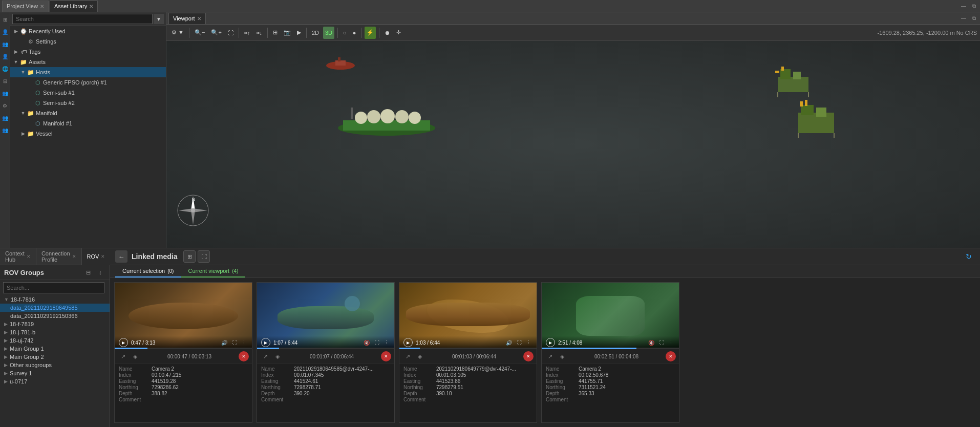 The width and height of the screenshot is (980, 427). What do you see at coordinates (287, 33) in the screenshot?
I see `vt-video-btn: 📷` at bounding box center [287, 33].